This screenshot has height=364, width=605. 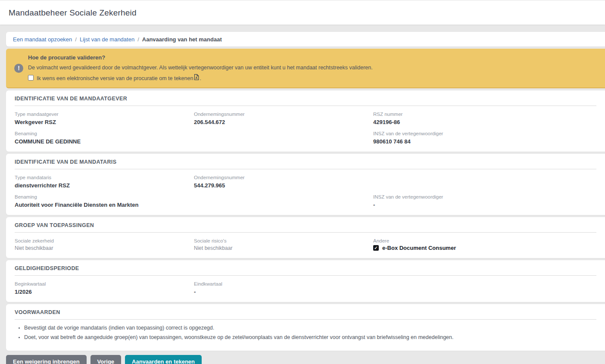 I want to click on breadcrumb: Een mandaat opzoeken / Lijst van de mand…, so click(x=306, y=39).